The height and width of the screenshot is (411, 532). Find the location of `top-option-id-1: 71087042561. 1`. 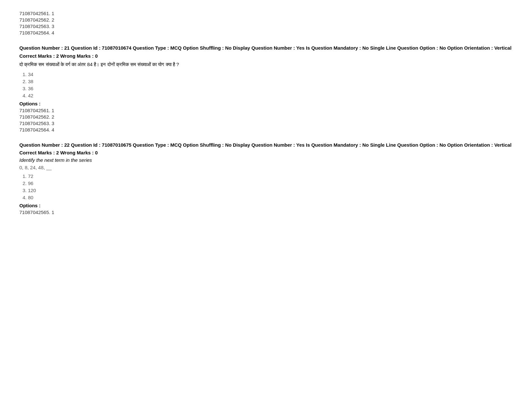

top-option-id-1: 71087042561. 1 is located at coordinates (266, 14).